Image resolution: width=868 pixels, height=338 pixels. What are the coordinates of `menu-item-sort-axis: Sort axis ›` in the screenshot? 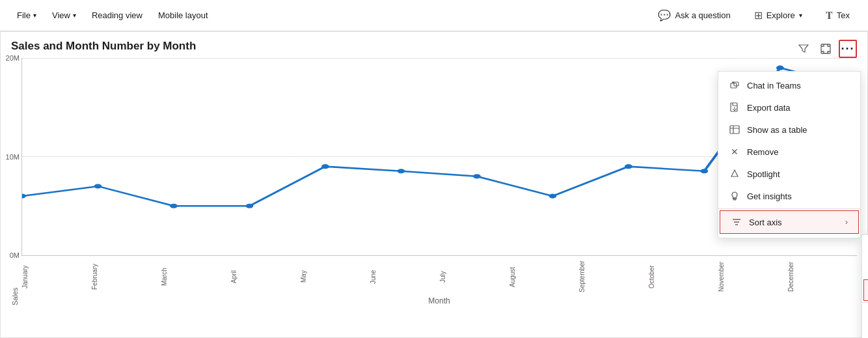 It's located at (789, 222).